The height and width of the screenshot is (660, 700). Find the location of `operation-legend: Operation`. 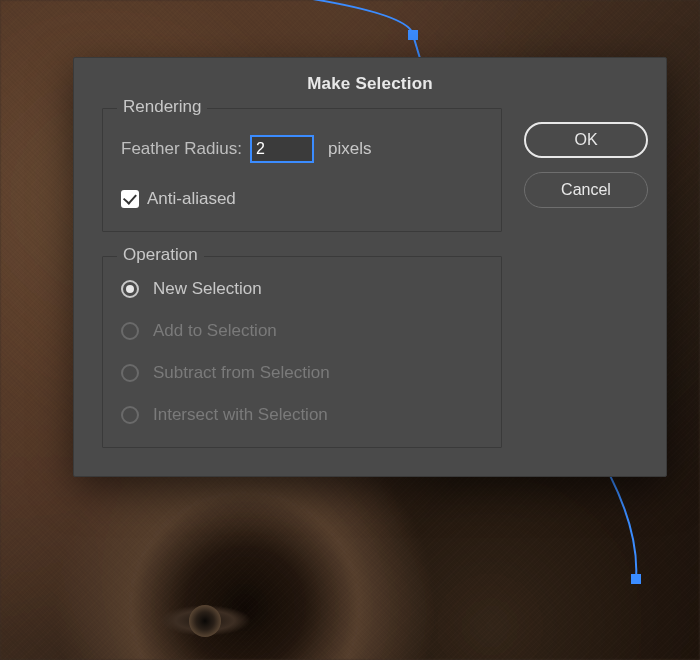

operation-legend: Operation is located at coordinates (160, 255).